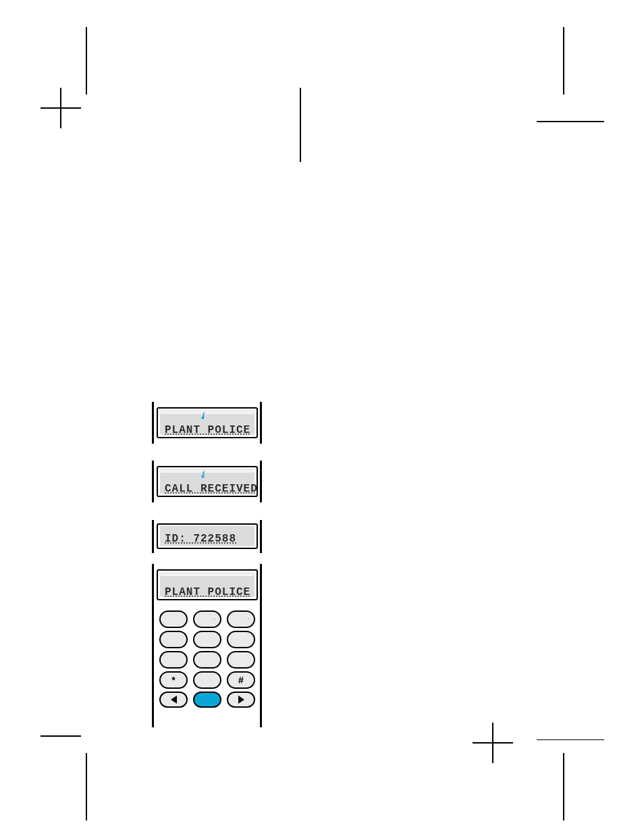  I want to click on panel3-left-bar, so click(153, 536).